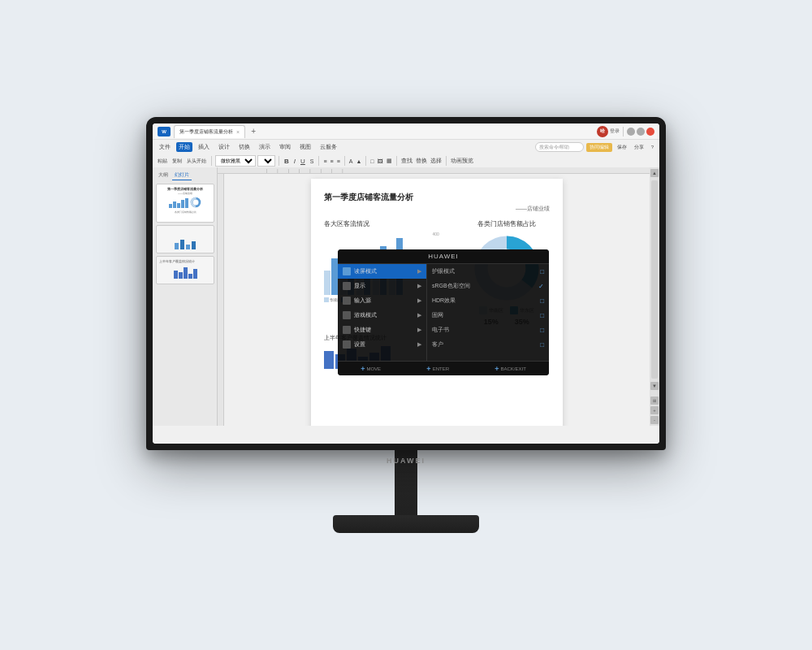 This screenshot has height=650, width=812. Describe the element at coordinates (654, 280) in the screenshot. I see `scroll-thumb` at that location.